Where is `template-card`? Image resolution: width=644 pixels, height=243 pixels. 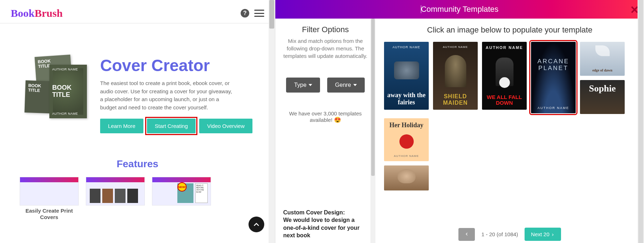
template-card is located at coordinates (406, 178).